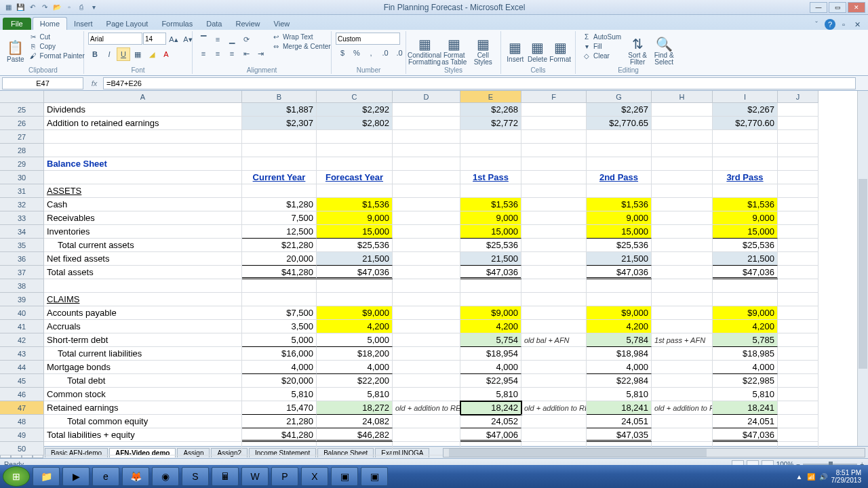 The width and height of the screenshot is (868, 488). What do you see at coordinates (491, 191) in the screenshot?
I see `cell-E31` at bounding box center [491, 191].